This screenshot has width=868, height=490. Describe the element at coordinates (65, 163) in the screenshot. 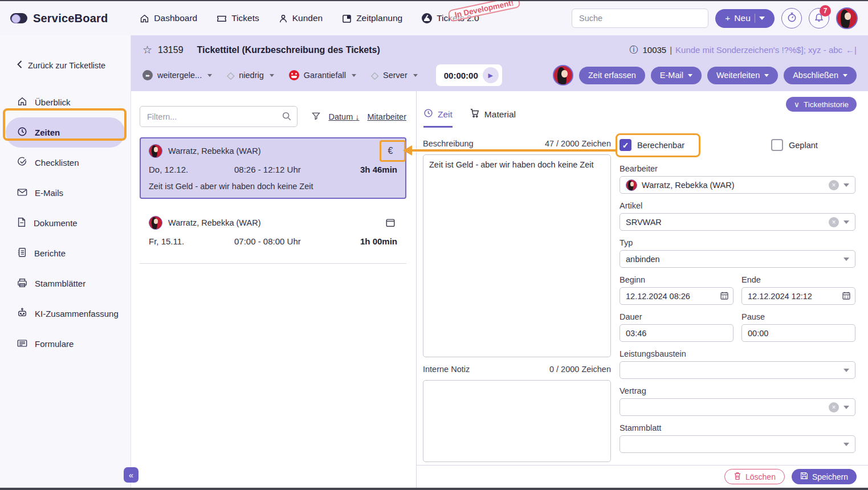

I see `sidebar-item-checklisten: Checklisten` at that location.